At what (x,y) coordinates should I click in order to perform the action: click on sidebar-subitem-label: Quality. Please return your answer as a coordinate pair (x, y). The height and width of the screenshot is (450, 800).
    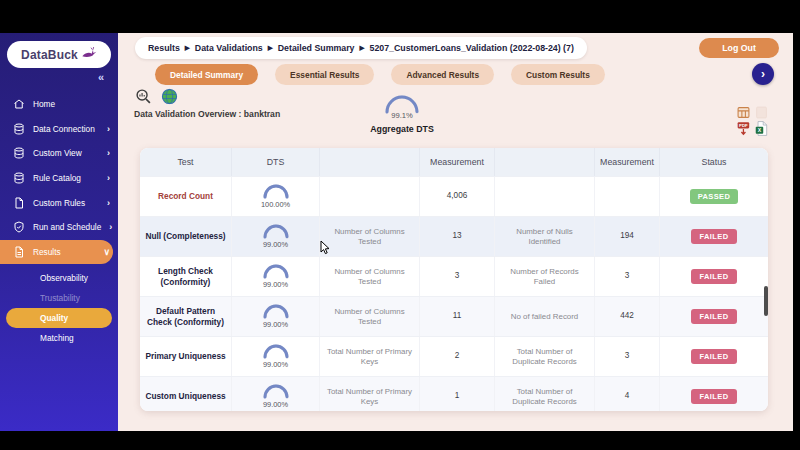
    Looking at the image, I should click on (54, 318).